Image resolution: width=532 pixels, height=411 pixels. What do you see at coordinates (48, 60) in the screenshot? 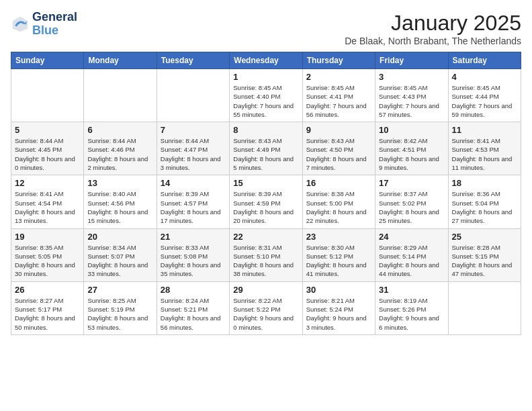
I see `weekday-header: Sunday` at bounding box center [48, 60].